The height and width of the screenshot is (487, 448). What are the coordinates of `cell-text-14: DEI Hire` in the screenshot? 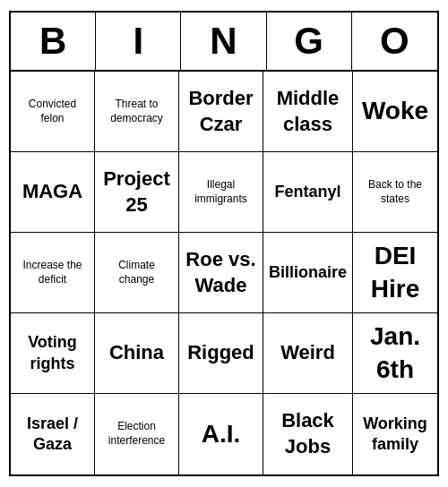 It's located at (395, 272).